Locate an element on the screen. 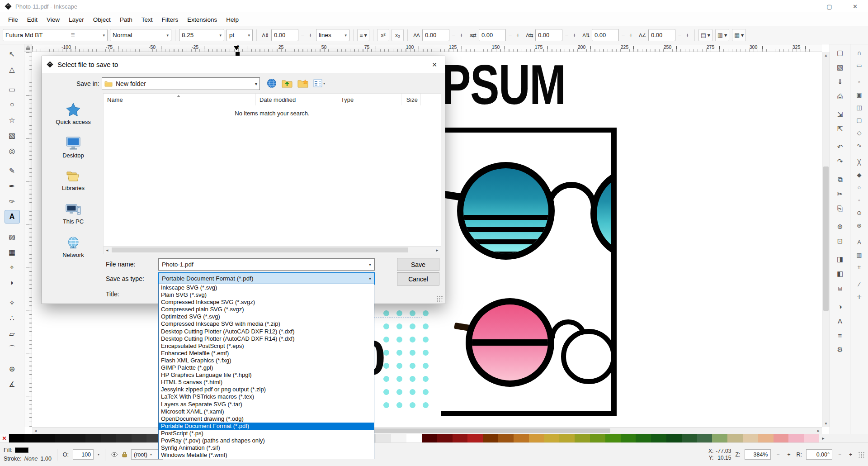  menu-item: File is located at coordinates (13, 20).